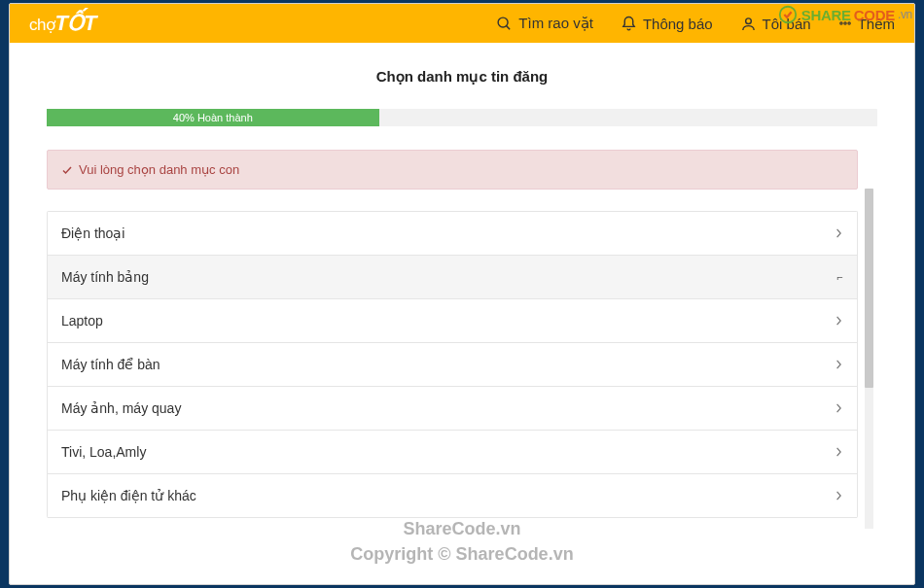 The height and width of the screenshot is (588, 924). I want to click on category-row: Điện thoại, so click(452, 233).